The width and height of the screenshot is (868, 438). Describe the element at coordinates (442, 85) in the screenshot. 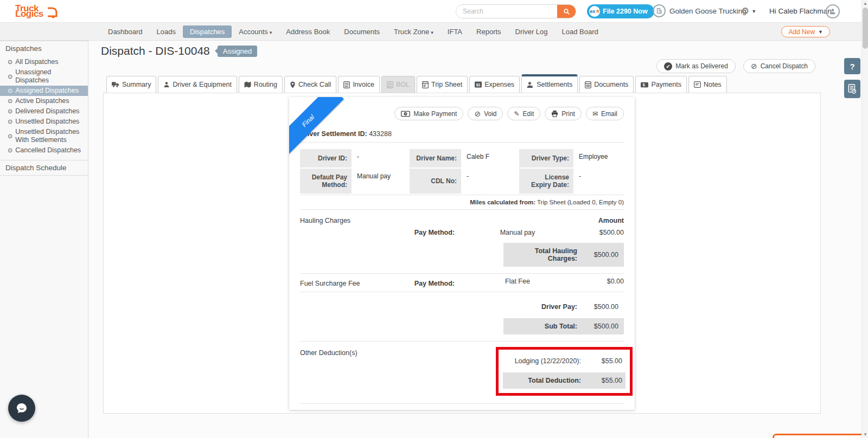

I see `tab-trip-sheet: Trip Sheet` at that location.